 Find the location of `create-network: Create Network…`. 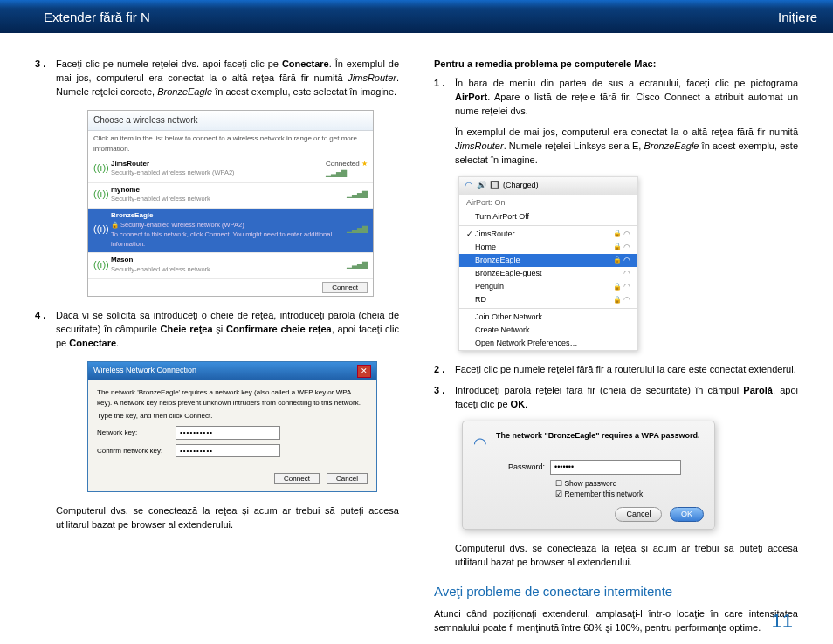

create-network: Create Network… is located at coordinates (548, 330).